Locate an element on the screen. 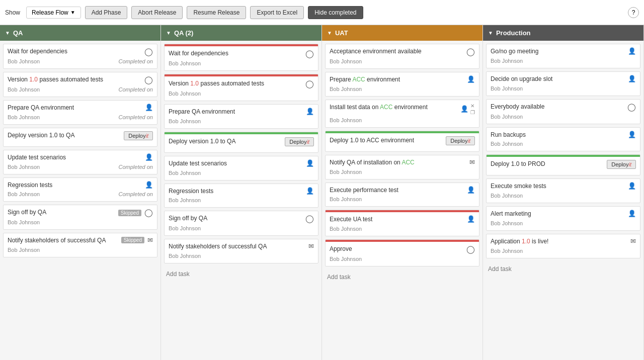  task-card: Decide on upgrade slot 👤 Bob Johnson is located at coordinates (564, 83).